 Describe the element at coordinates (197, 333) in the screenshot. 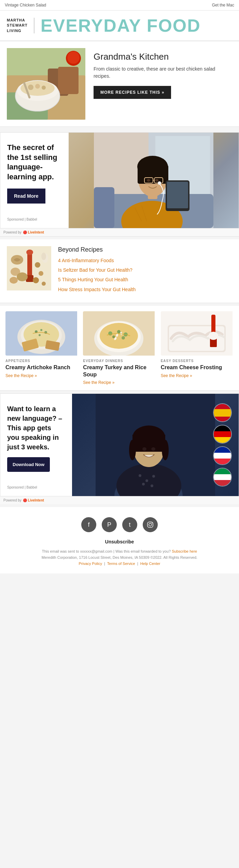

I see `recipe-image-frosting` at that location.